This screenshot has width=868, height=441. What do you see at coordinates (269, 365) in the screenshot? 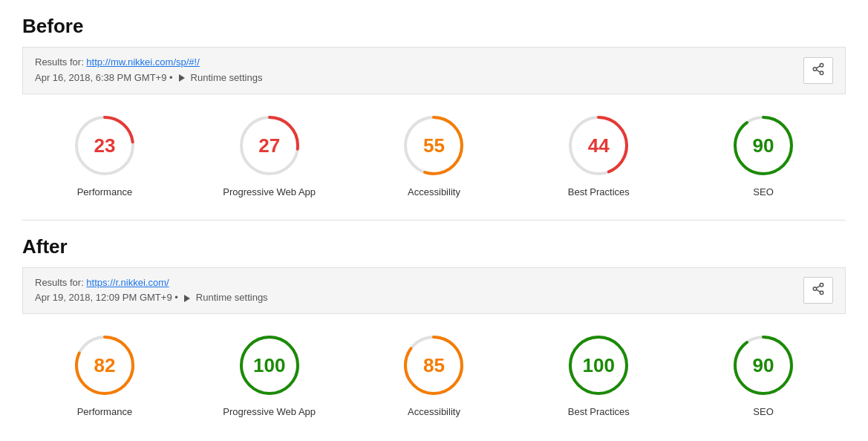
I see `score-value-pwa: 100` at bounding box center [269, 365].